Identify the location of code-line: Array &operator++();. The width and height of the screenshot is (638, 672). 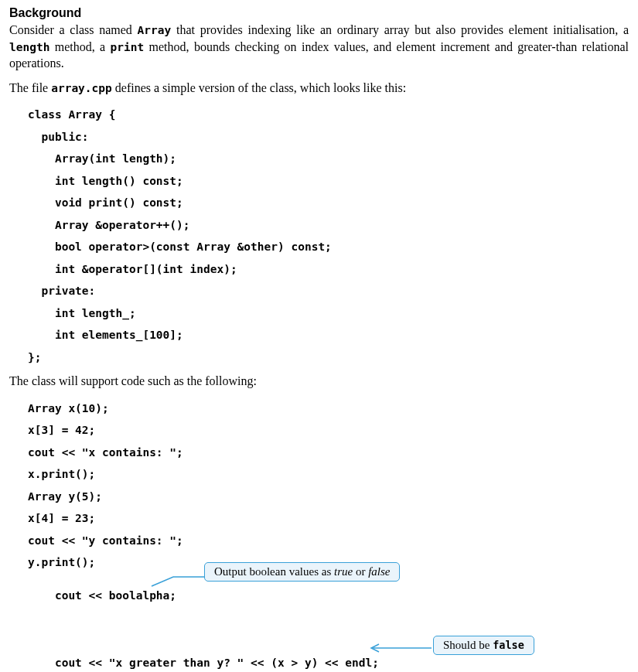
(328, 226).